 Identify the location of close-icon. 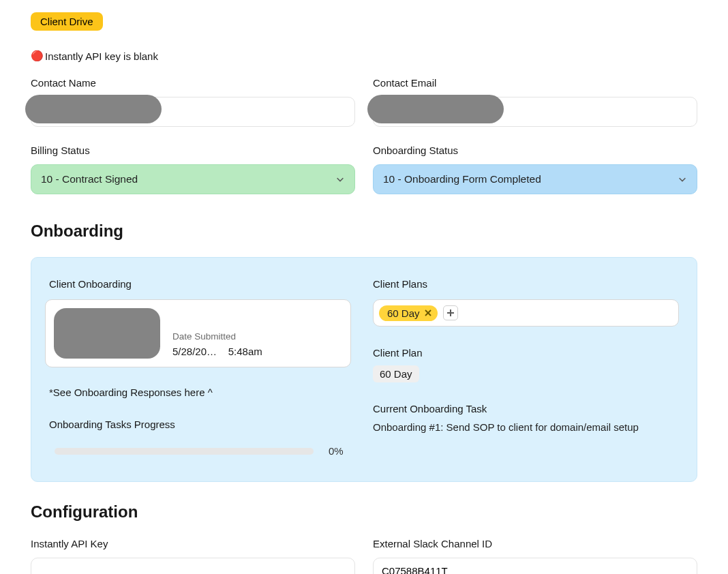
(428, 313).